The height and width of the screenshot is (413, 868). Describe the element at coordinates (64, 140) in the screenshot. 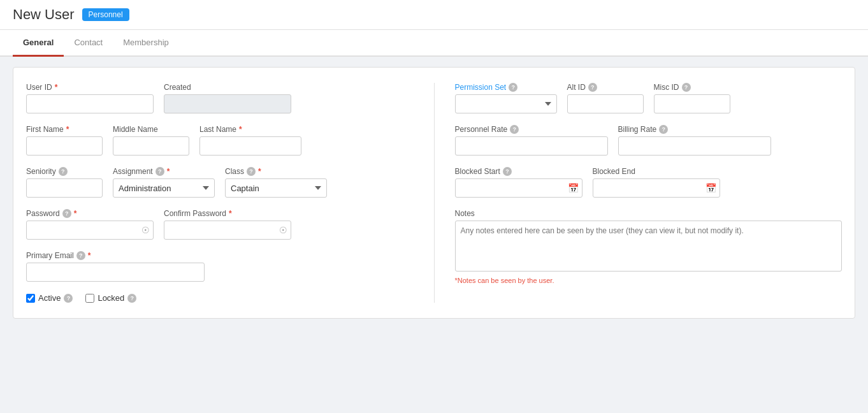

I see `field-first-name: First Name *` at that location.